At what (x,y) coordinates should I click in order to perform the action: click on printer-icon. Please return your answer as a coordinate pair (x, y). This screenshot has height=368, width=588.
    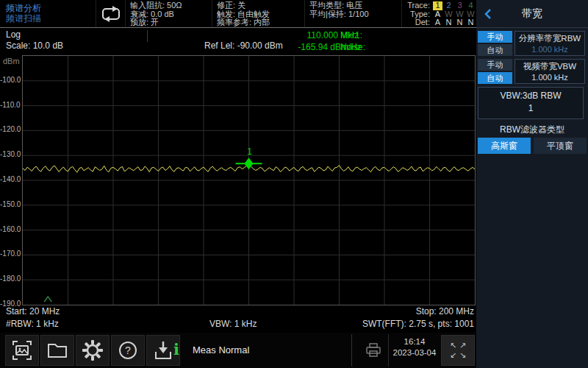
    Looking at the image, I should click on (373, 350).